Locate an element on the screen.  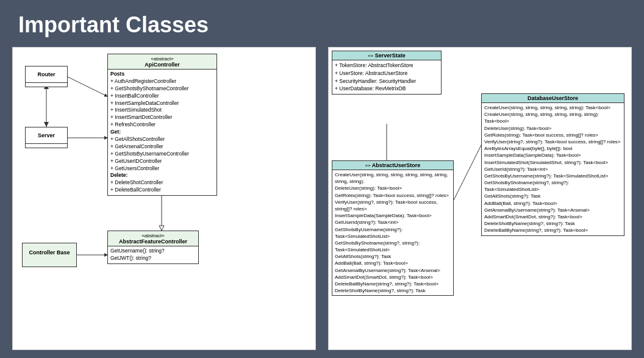
dus-m2: CreateUser(string, string, string, strin… is located at coordinates (553, 118).